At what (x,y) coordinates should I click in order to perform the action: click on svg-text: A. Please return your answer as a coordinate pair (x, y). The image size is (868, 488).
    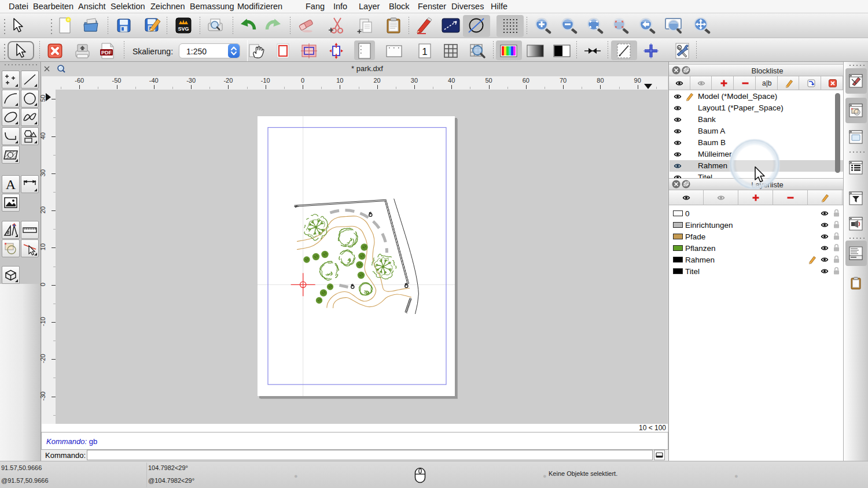
    Looking at the image, I should click on (11, 184).